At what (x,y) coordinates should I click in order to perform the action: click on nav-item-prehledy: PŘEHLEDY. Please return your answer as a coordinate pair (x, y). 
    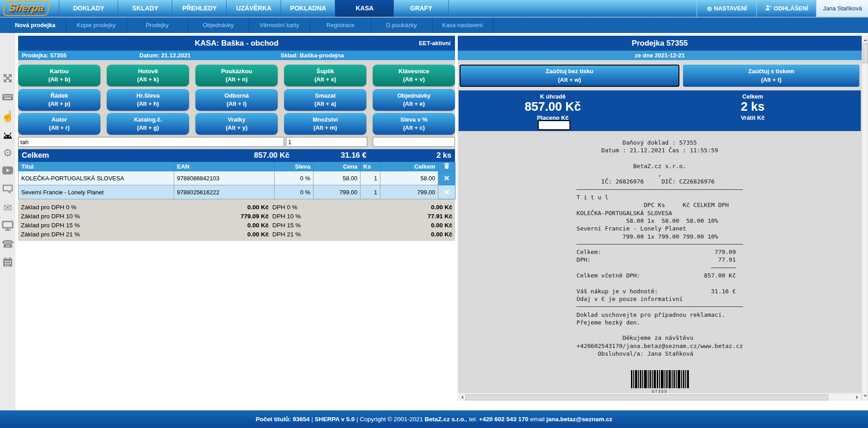
    Looking at the image, I should click on (199, 8).